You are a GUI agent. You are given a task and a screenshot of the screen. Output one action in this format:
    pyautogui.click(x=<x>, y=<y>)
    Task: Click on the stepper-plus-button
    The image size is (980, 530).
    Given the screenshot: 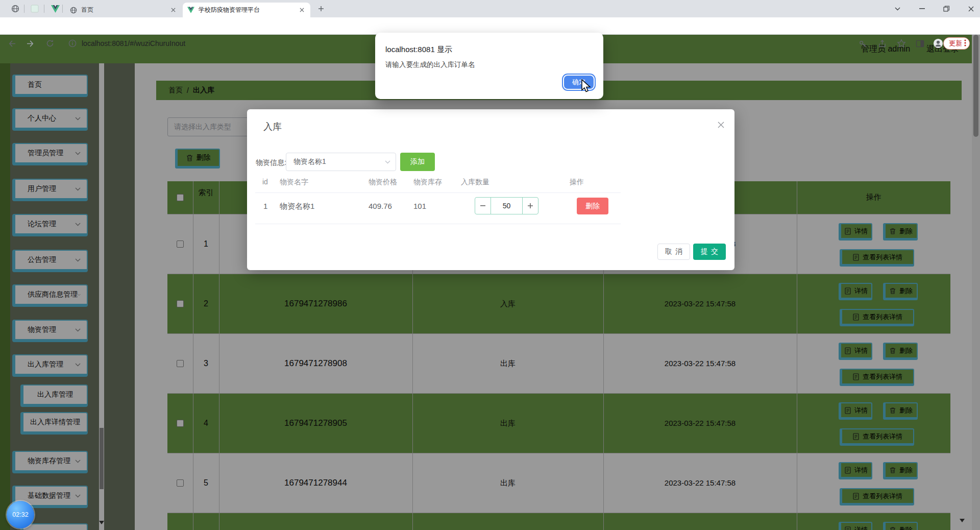 What is the action you would take?
    pyautogui.click(x=530, y=206)
    